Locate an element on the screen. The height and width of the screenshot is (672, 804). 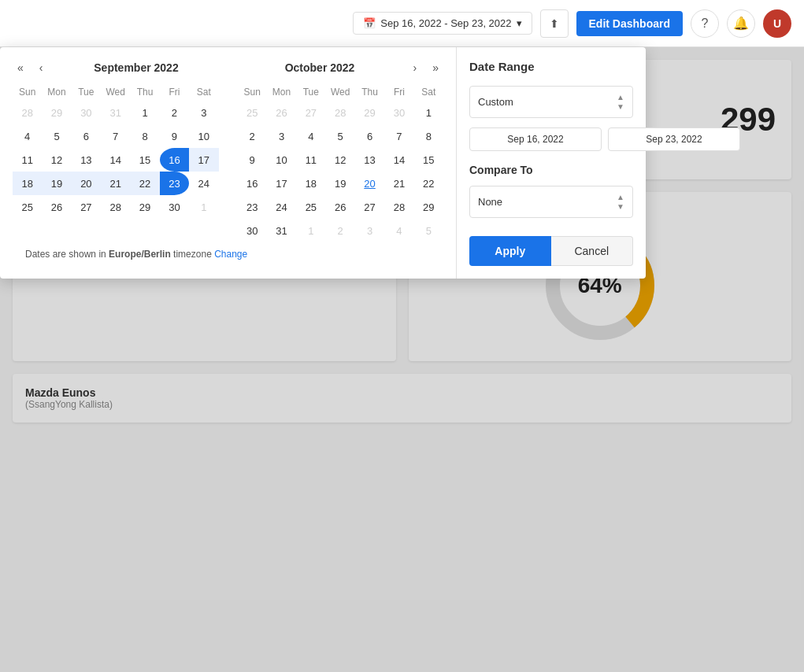
share-icon: ⬆ is located at coordinates (554, 24).